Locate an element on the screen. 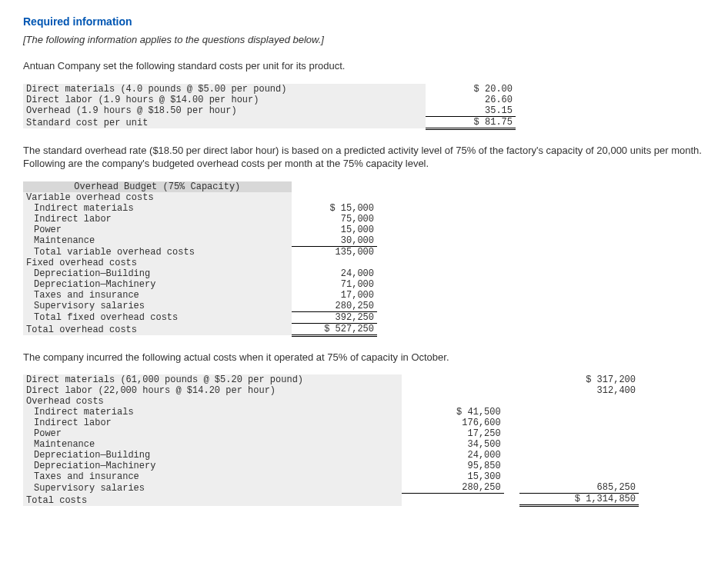 The width and height of the screenshot is (728, 579). a-db-label: Depreciation—Building is located at coordinates (212, 455).